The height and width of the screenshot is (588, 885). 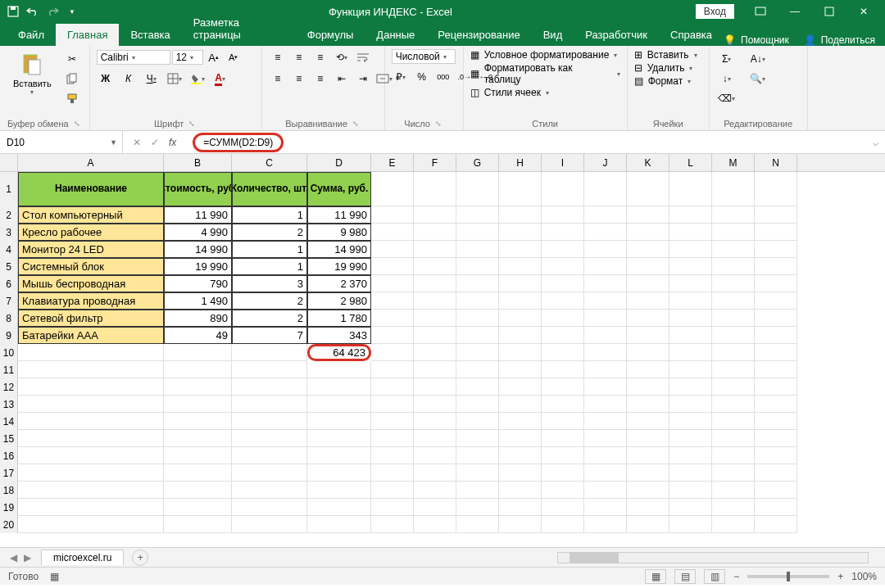 I want to click on cell: 1, so click(x=270, y=215).